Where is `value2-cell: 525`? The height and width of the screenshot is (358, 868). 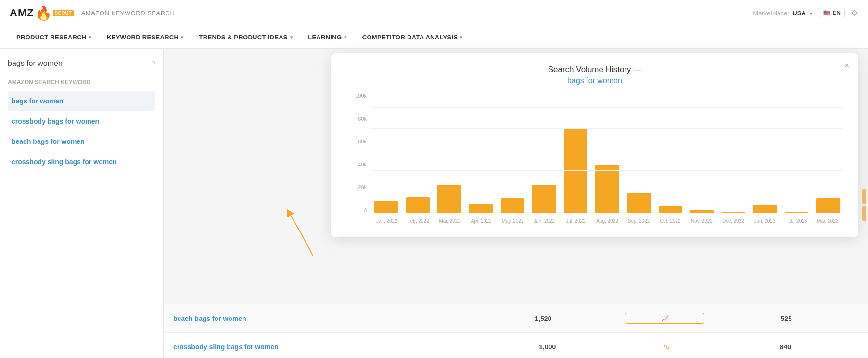 value2-cell: 525 is located at coordinates (786, 319).